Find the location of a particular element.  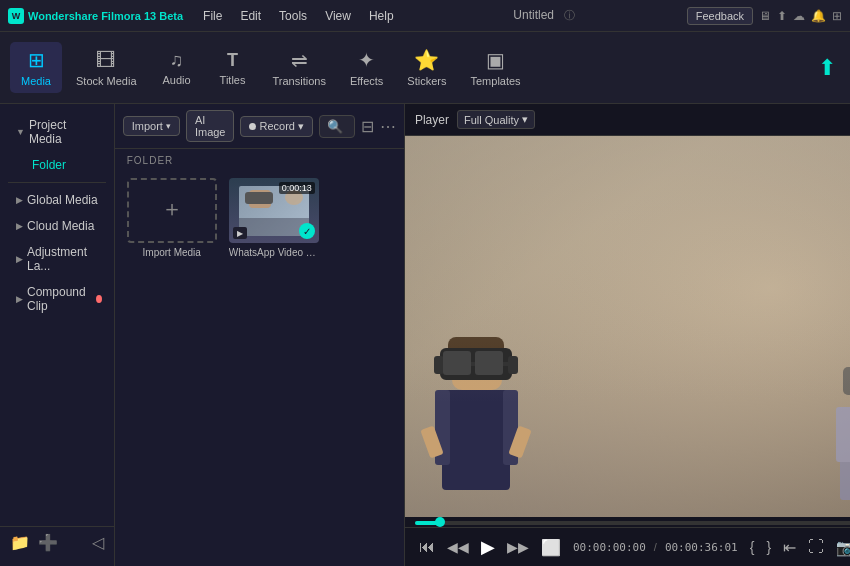

fullscreen-button: ⛶ is located at coordinates (816, 547).